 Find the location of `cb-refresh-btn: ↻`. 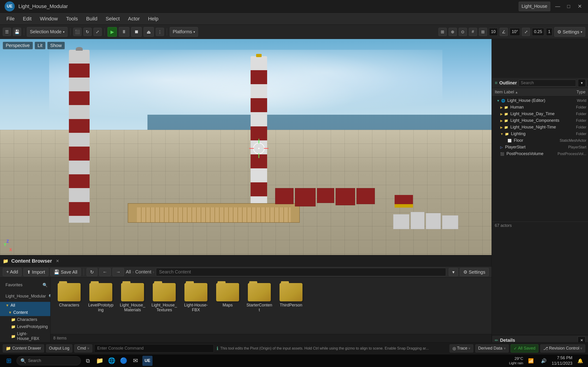

cb-refresh-btn: ↻ is located at coordinates (92, 272).